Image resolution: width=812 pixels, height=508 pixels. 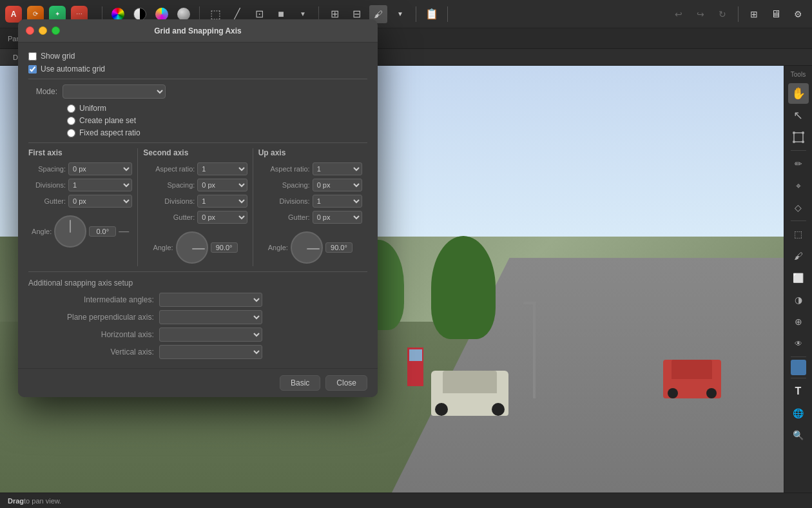 What do you see at coordinates (278, 248) in the screenshot?
I see `up-angle-label: Angle:` at bounding box center [278, 248].